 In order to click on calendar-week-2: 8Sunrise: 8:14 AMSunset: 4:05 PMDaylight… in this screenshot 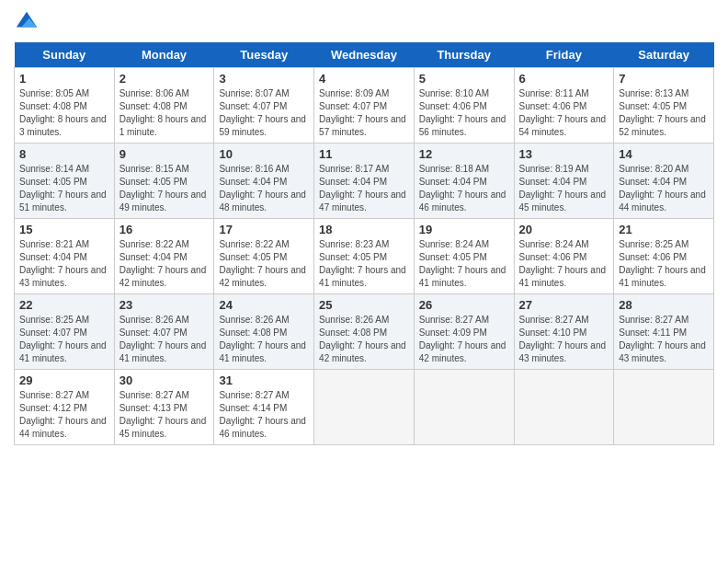, I will do `click(364, 181)`.